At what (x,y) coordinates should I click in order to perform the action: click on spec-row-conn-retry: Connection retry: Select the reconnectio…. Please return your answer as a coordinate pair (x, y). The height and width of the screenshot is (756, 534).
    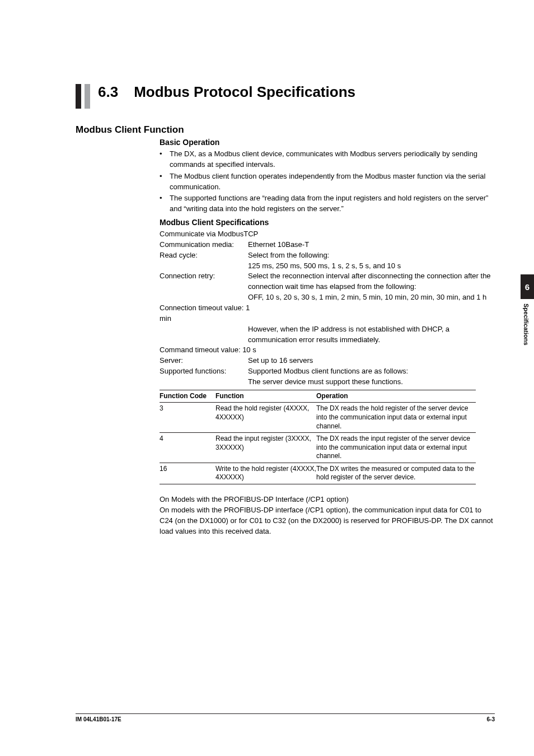
    Looking at the image, I should click on (327, 287).